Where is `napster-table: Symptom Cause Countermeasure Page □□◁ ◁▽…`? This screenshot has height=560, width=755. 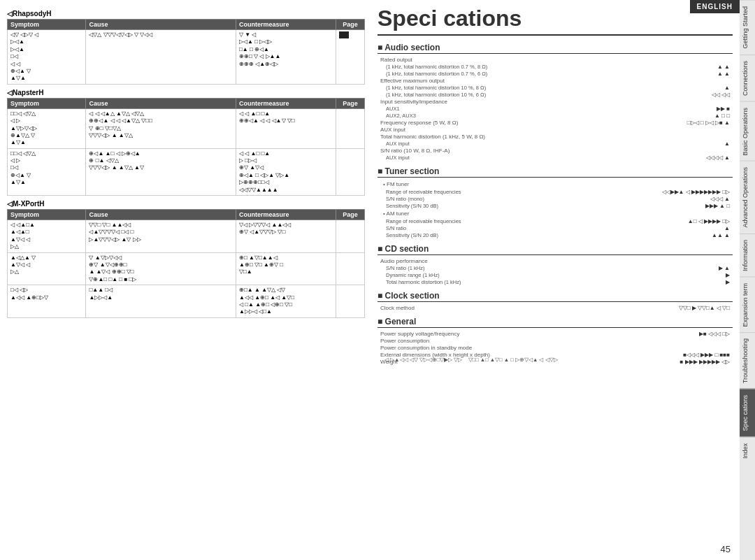 napster-table: Symptom Cause Countermeasure Page □□◁ ◁▽… is located at coordinates (186, 147).